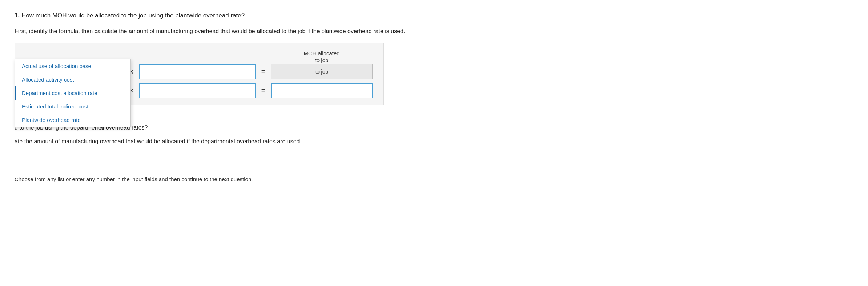 Image resolution: width=868 pixels, height=286 pixels. I want to click on dropdown-overlay: Actual use of allocation base Allocated …, so click(73, 93).